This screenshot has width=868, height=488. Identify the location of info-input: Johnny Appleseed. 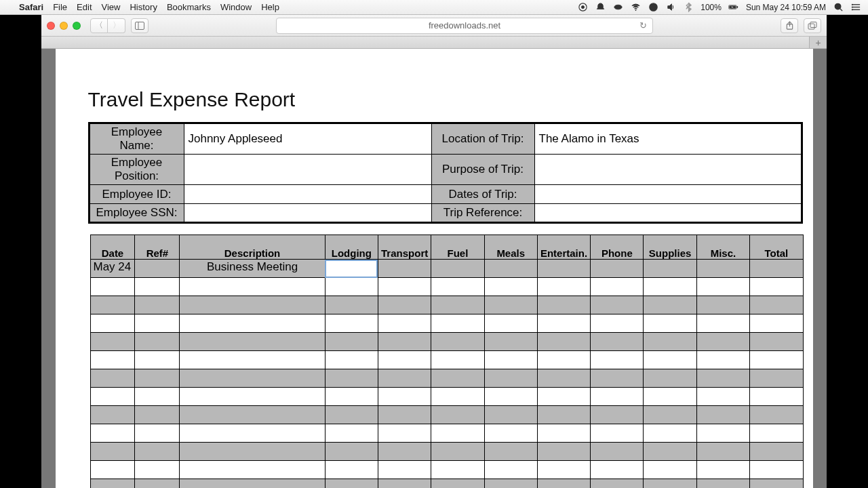
(308, 139).